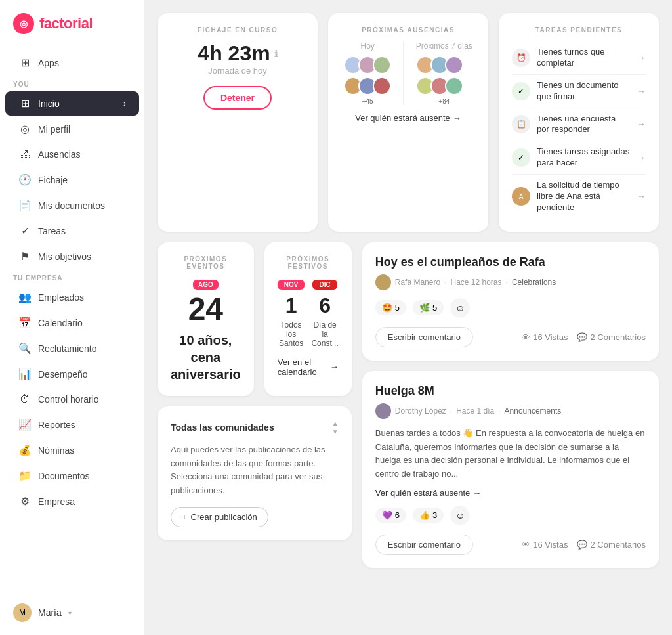 Image resolution: width=672 pixels, height=635 pixels. I want to click on eventos-festivos-row: PRÓXIMOS EVENTOS AGO 24 10 años, cena an…, so click(255, 319).